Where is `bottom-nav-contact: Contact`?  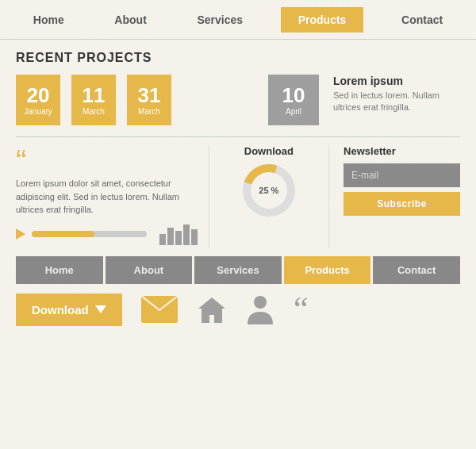 bottom-nav-contact: Contact is located at coordinates (416, 270).